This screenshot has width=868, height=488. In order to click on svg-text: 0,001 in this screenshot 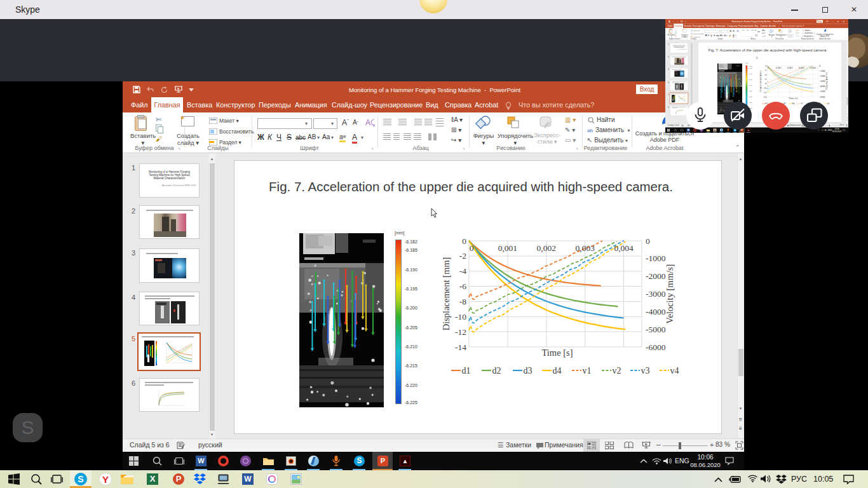, I will do `click(508, 248)`.